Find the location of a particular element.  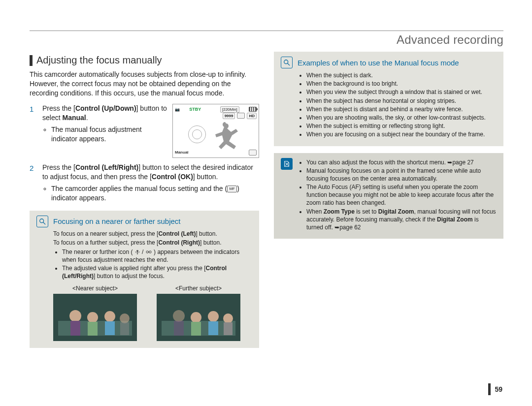

flower-icon is located at coordinates (137, 252).